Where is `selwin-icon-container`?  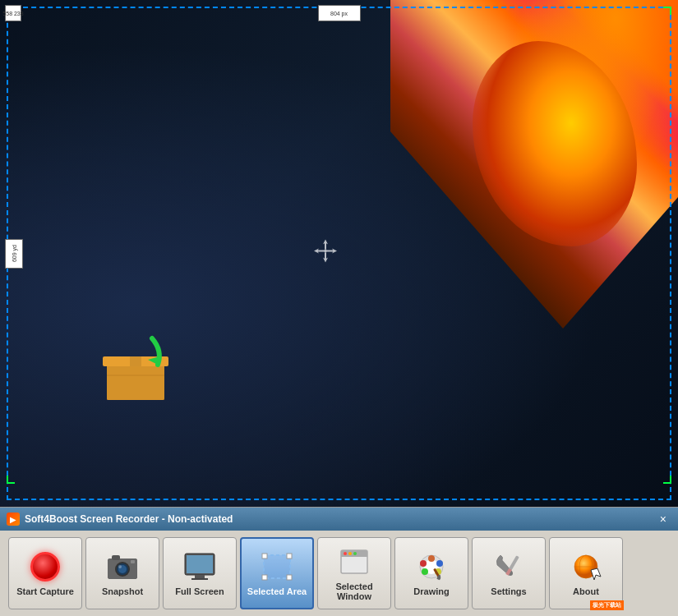
selwin-icon-container is located at coordinates (354, 562).